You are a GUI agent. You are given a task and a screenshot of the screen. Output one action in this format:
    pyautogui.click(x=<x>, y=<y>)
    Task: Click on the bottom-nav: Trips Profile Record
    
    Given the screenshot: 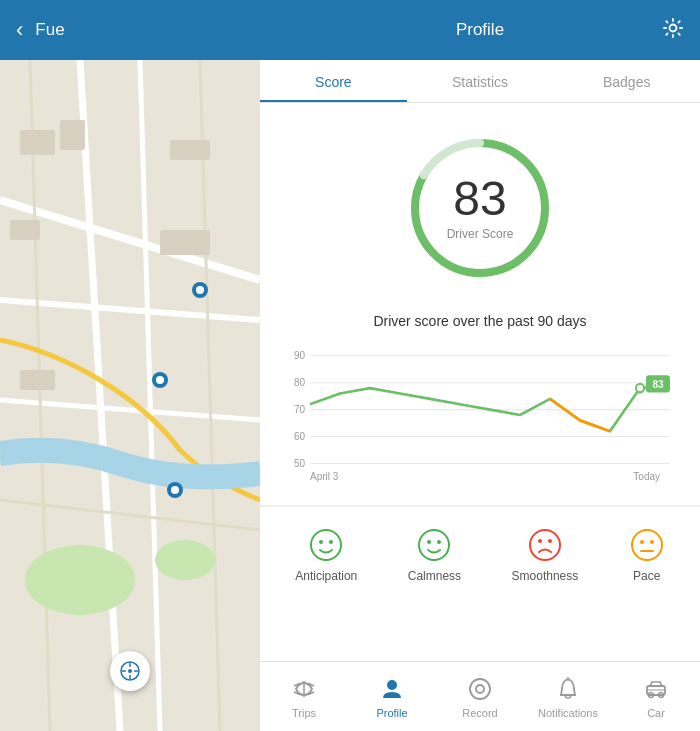 What is the action you would take?
    pyautogui.click(x=480, y=696)
    